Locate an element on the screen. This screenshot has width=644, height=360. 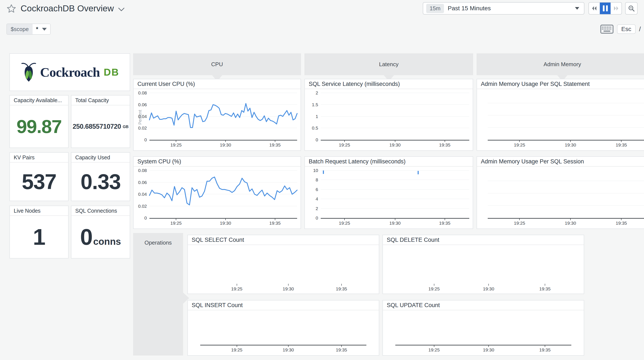
skip-back-button is located at coordinates (594, 8).